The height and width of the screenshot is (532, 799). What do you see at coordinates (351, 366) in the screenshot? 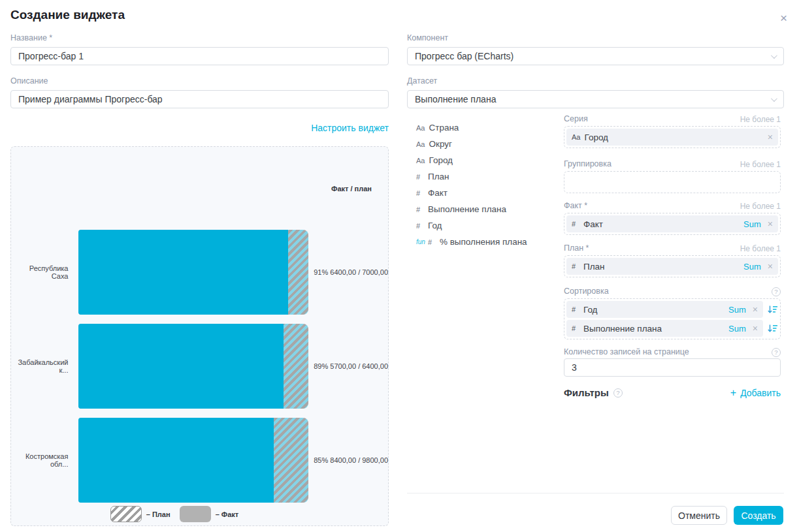
I see `bar-value-label: 89% 5700,00 / 6400,00` at bounding box center [351, 366].